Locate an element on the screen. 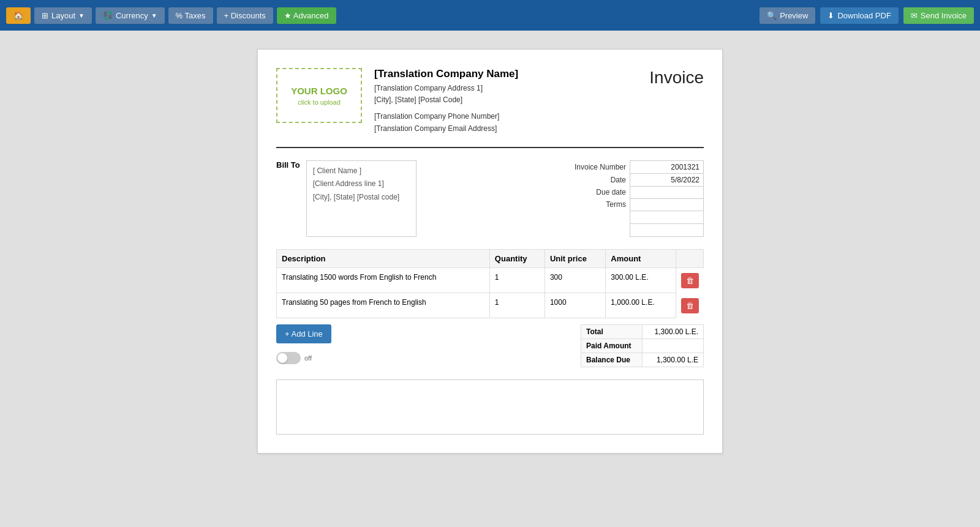 This screenshot has width=980, height=527. row-amount: 1,000.00 L.E. is located at coordinates (641, 306).